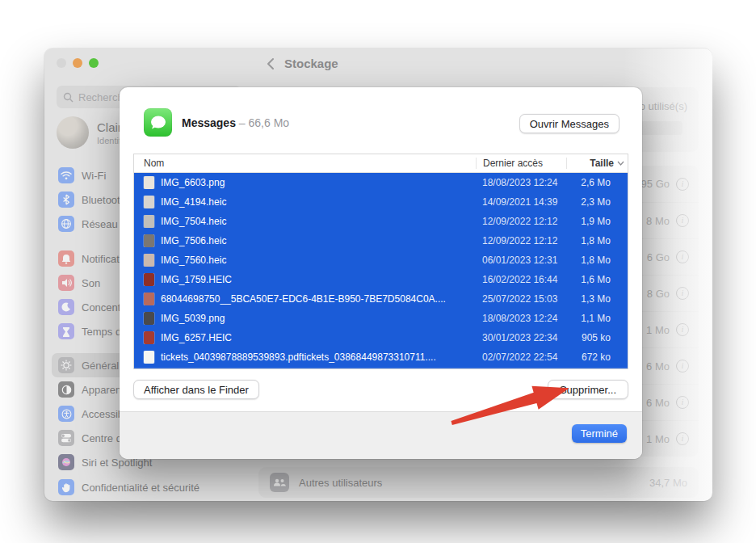 This screenshot has width=756, height=543. Describe the element at coordinates (94, 176) in the screenshot. I see `sidebar-item-label: Wi-Fi` at that location.